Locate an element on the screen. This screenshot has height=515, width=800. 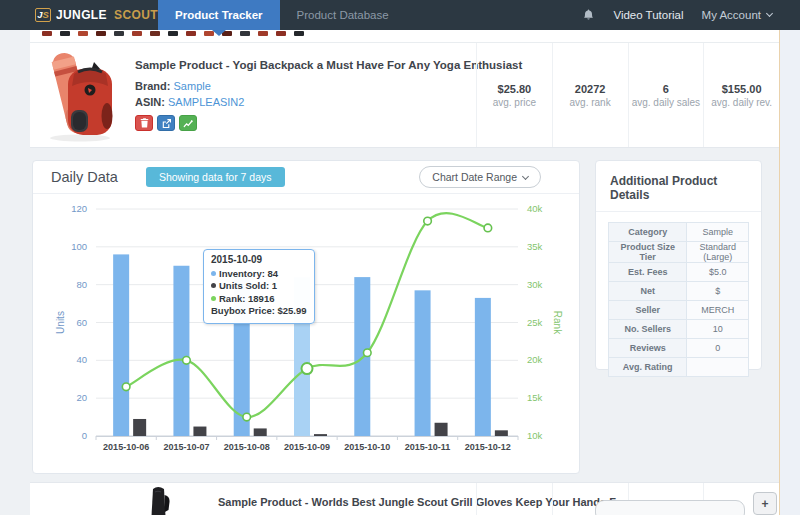
stat-avg-daily-rev: $155.00avg. daily rev. is located at coordinates (741, 95).